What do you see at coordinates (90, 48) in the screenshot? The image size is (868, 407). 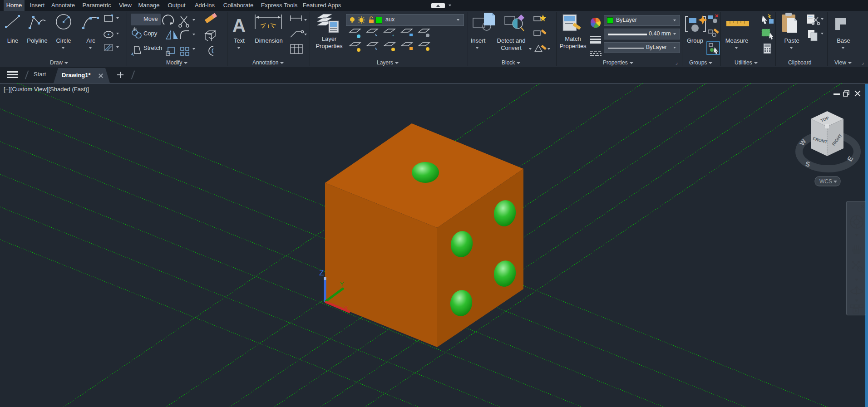 I see `arc-caret` at bounding box center [90, 48].